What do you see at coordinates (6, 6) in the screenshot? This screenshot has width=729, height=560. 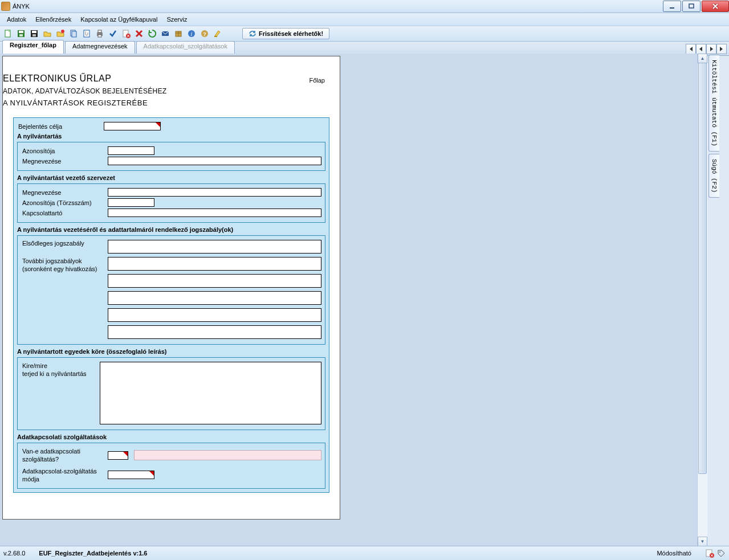 I see `app-icon` at bounding box center [6, 6].